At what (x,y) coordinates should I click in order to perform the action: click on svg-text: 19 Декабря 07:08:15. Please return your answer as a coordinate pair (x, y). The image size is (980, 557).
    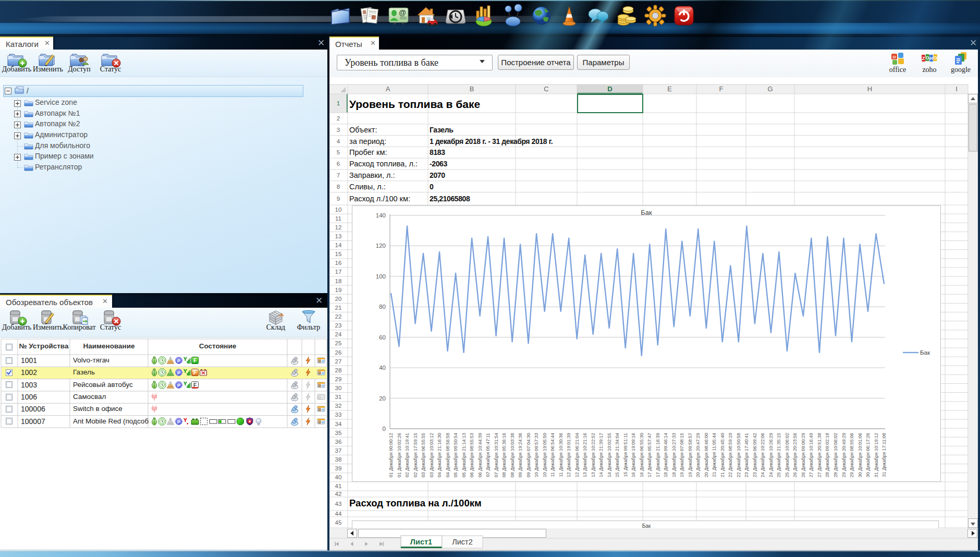
    Looking at the image, I should click on (682, 455).